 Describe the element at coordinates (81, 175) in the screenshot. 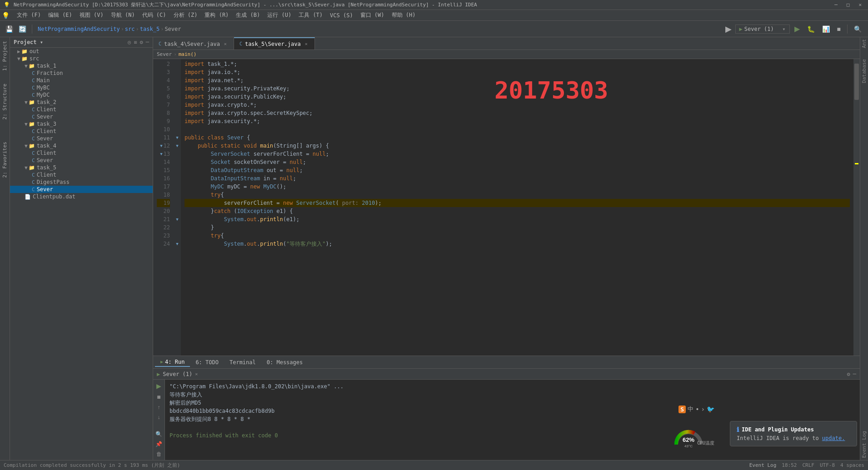

I see `tree-item-client5: C Client` at that location.